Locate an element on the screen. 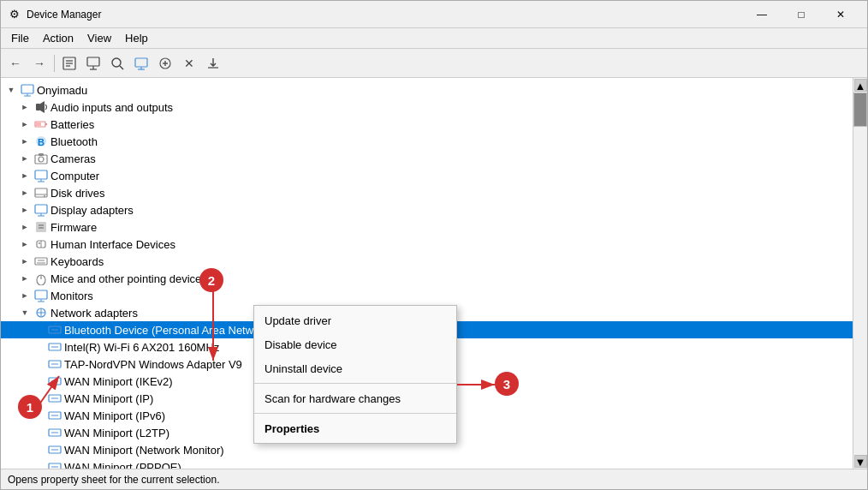  badge-2: 2 is located at coordinates (211, 280).